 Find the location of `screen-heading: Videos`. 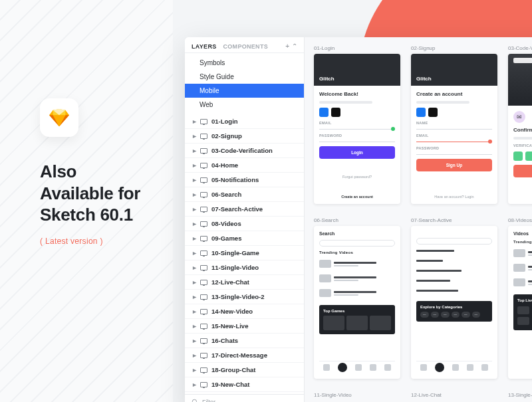

screen-heading: Videos is located at coordinates (523, 234).